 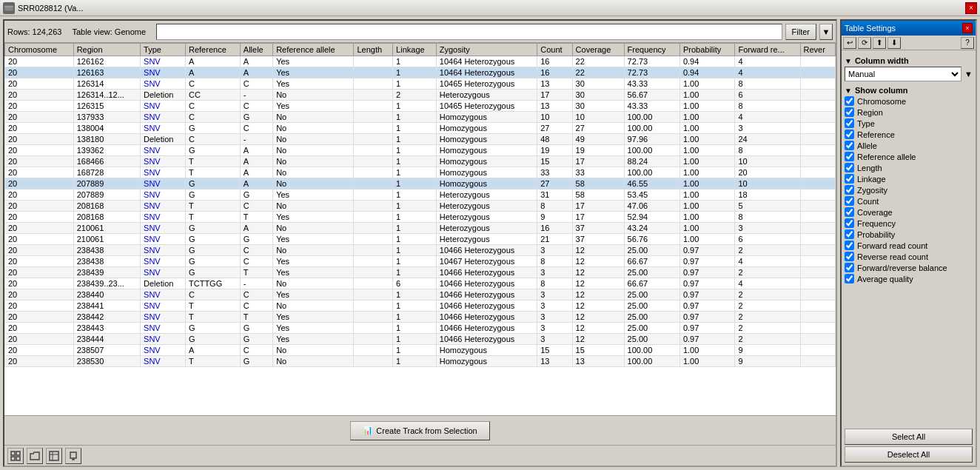 I want to click on table-row: 20208168SNVTTYes1Heterozygous91752.941.0…, so click(x=420, y=218).